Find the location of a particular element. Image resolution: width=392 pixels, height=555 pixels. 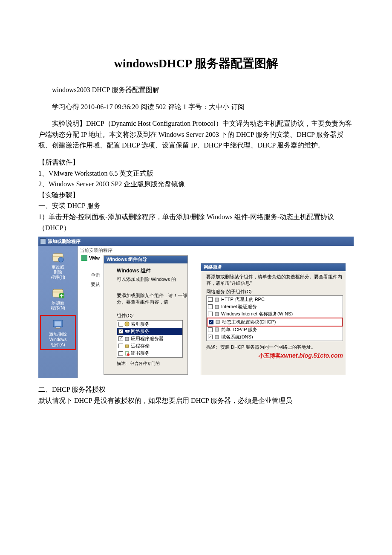

watermark-cn: 小五博客 is located at coordinates (270, 356).